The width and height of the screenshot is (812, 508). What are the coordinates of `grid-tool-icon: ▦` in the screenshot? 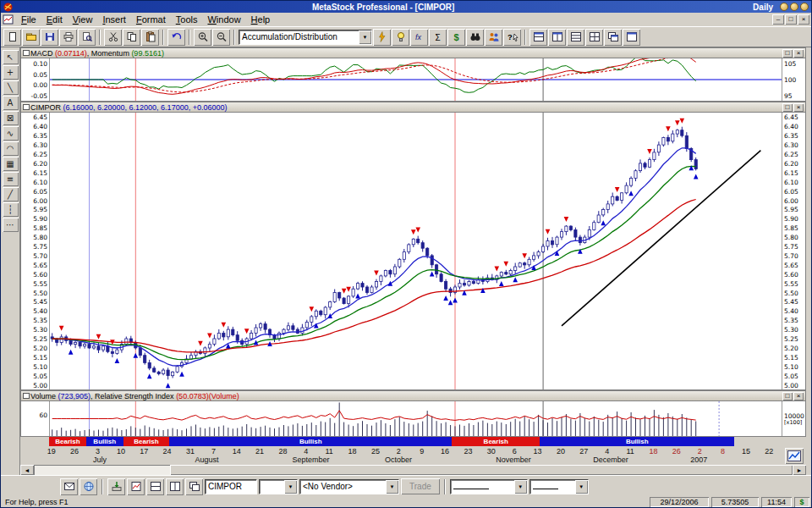 It's located at (10, 164).